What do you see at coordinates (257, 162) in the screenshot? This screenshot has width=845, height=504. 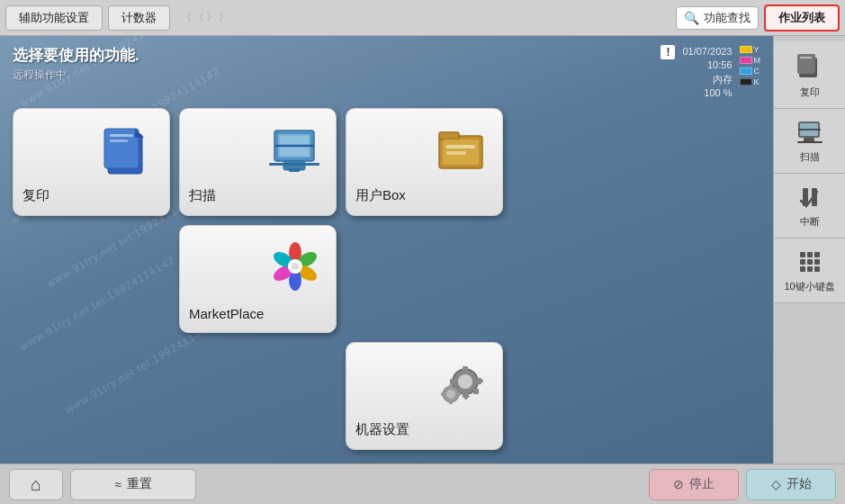 I see `app-tile-scan: 扫描` at bounding box center [257, 162].